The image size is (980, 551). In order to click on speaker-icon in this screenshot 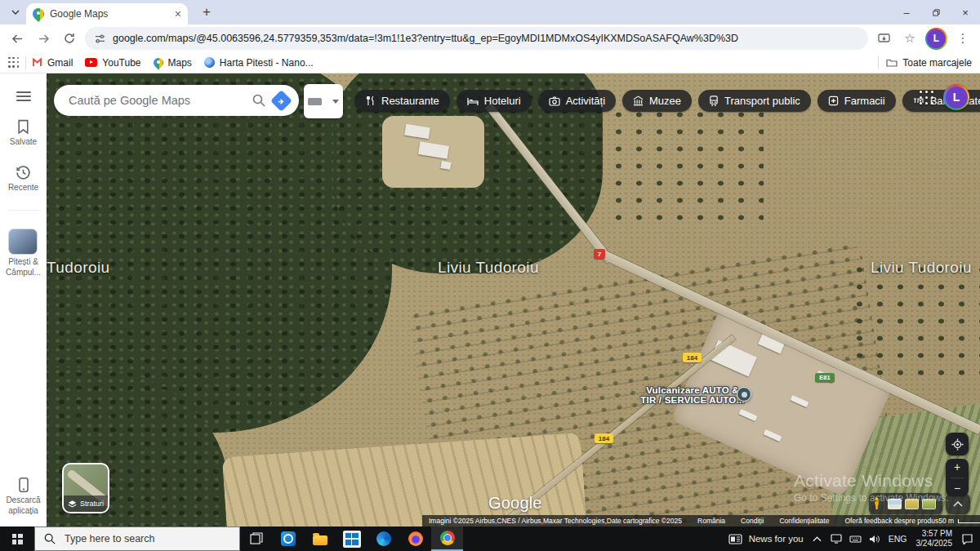, I will do `click(874, 539)`.